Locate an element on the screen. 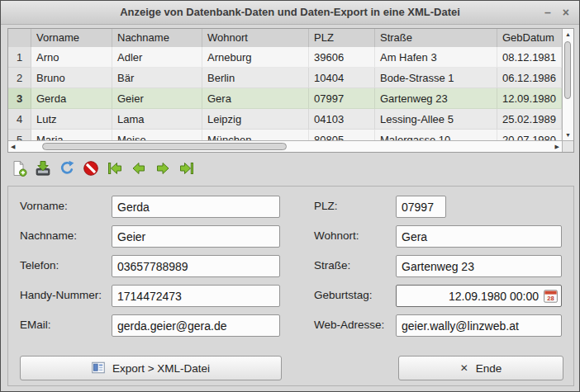  cell-vorname: Bruno is located at coordinates (72, 78).